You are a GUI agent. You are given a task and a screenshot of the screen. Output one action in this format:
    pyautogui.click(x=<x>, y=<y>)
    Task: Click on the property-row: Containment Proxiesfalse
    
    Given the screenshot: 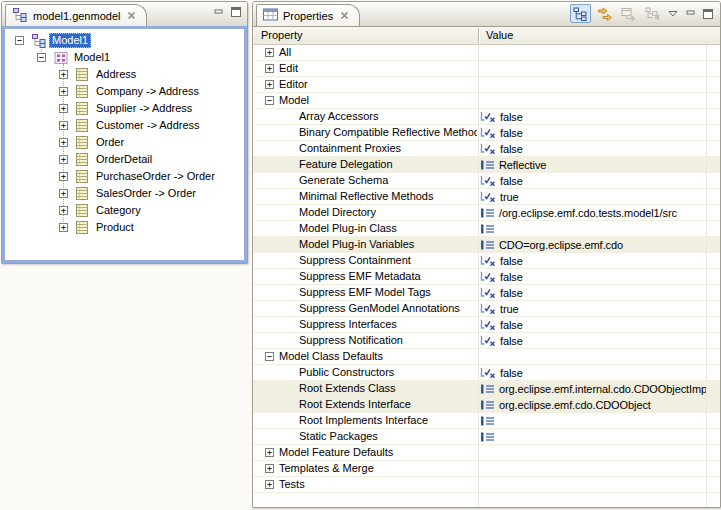 What is the action you would take?
    pyautogui.click(x=486, y=149)
    